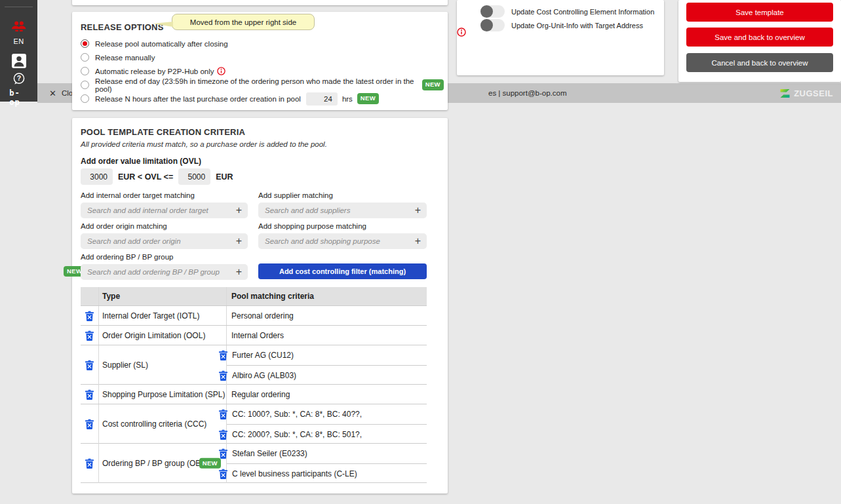  Describe the element at coordinates (262, 43) in the screenshot. I see `radio-row-auto-release: Release pool automatically after closing` at that location.